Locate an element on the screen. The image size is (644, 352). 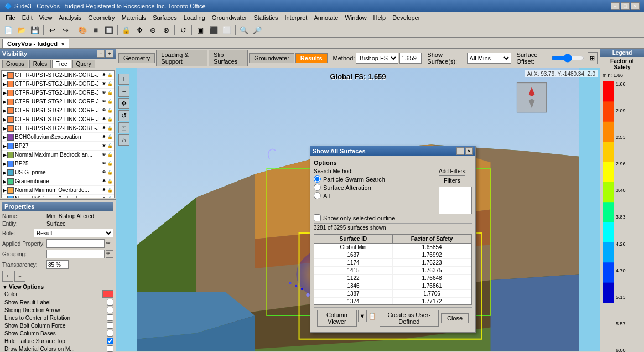
rotate-3d-button: ↺ is located at coordinates (124, 116).